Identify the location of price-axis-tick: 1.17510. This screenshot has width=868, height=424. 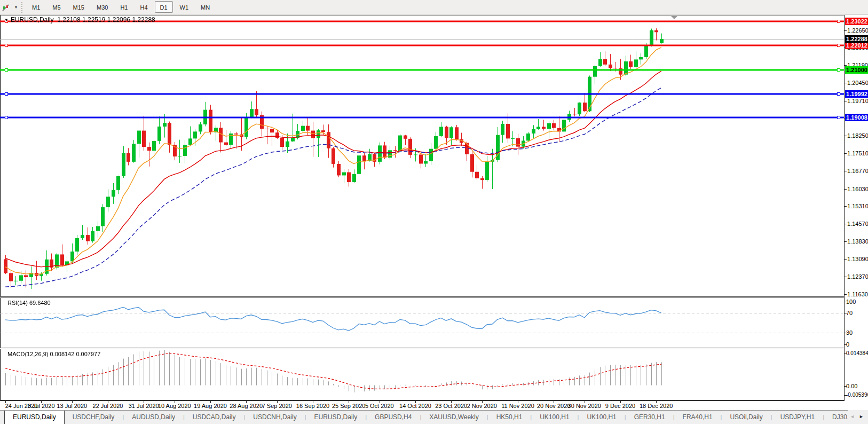
(857, 153).